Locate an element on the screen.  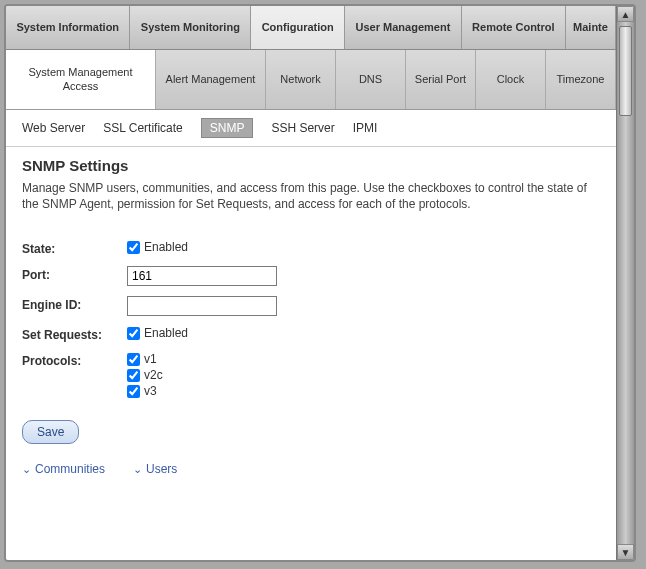
sub-tab-timezone: Timezone is located at coordinates (581, 80).